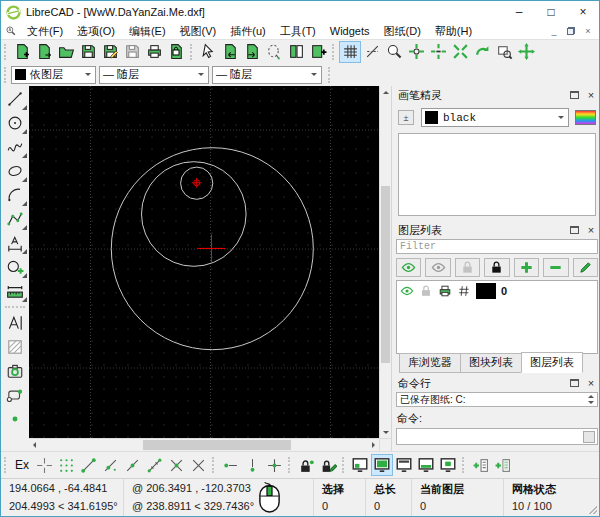 The height and width of the screenshot is (517, 600). What do you see at coordinates (497, 230) in the screenshot?
I see `layer-list-header: 图层列表 ×` at bounding box center [497, 230].